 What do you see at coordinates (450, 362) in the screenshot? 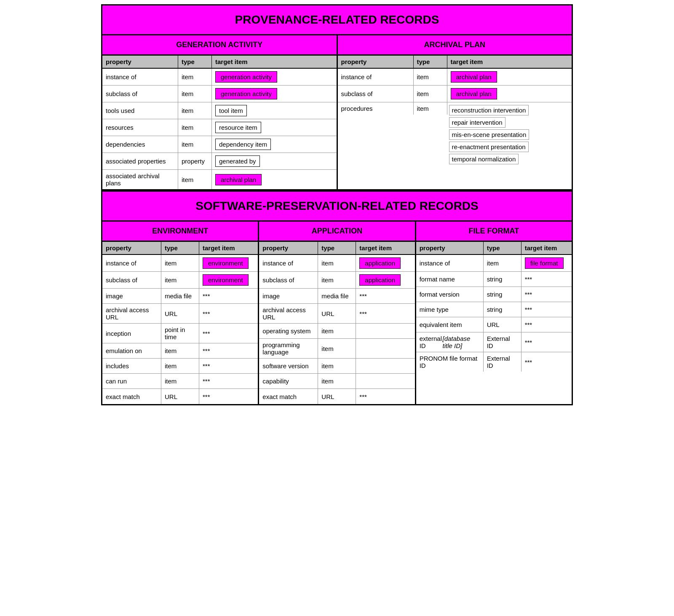
I see `ff-prop-pronom-id: PRONOM file format ID` at bounding box center [450, 362].